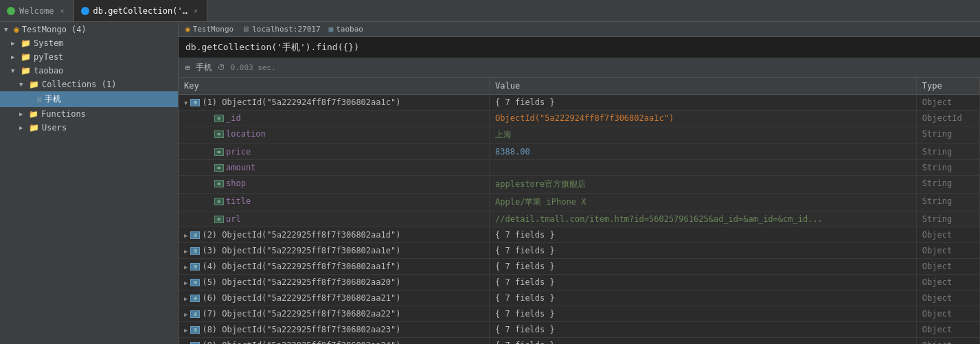 This screenshot has width=980, height=344. I want to click on table-child-key: ≡shop, so click(334, 185).